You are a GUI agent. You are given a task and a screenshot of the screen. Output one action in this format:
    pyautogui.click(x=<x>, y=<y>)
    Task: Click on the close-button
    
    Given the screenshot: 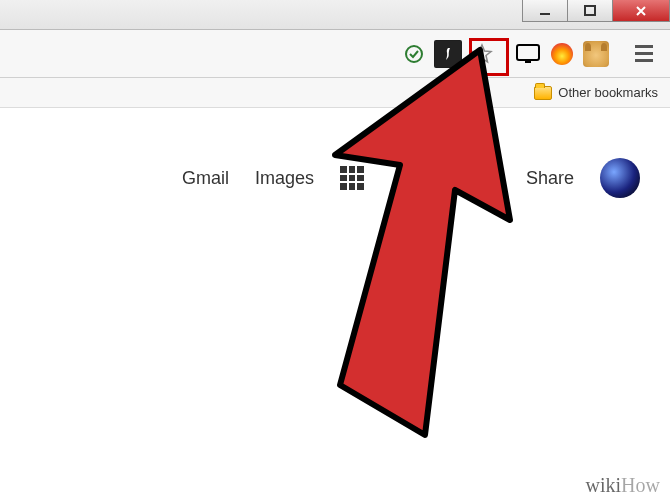 What is the action you would take?
    pyautogui.click(x=641, y=11)
    